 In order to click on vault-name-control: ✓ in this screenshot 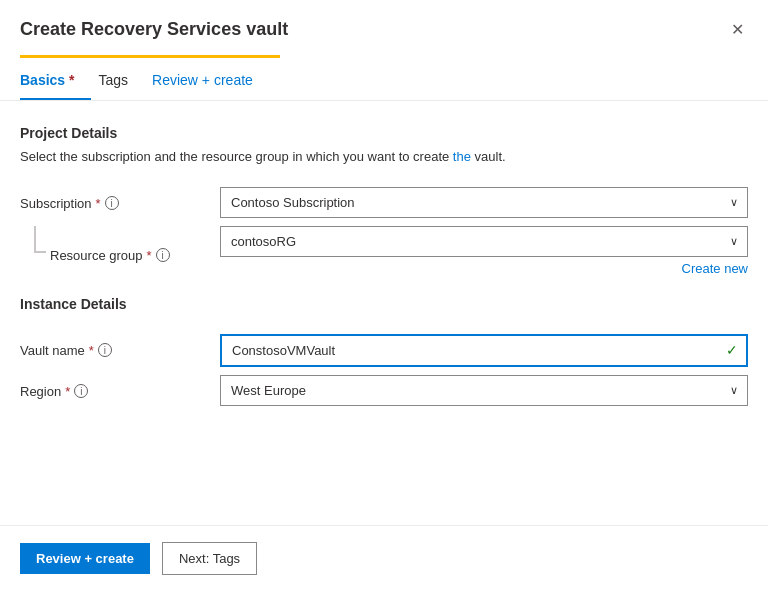, I will do `click(484, 350)`.